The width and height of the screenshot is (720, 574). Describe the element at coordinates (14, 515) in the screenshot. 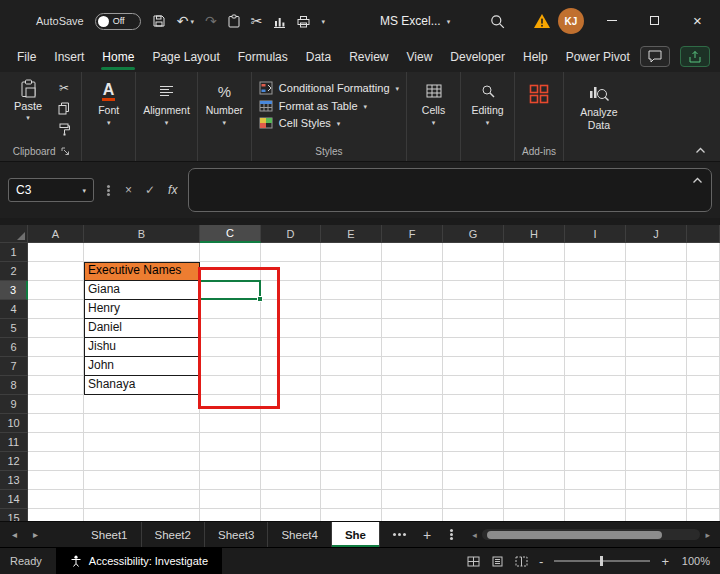

I see `row-header-15: 15` at that location.